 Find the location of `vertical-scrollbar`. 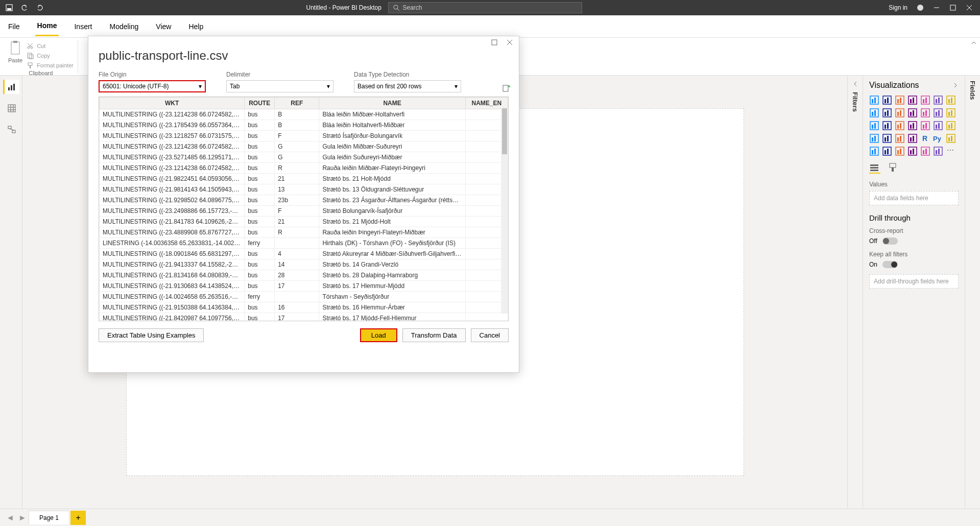

vertical-scrollbar is located at coordinates (505, 211).